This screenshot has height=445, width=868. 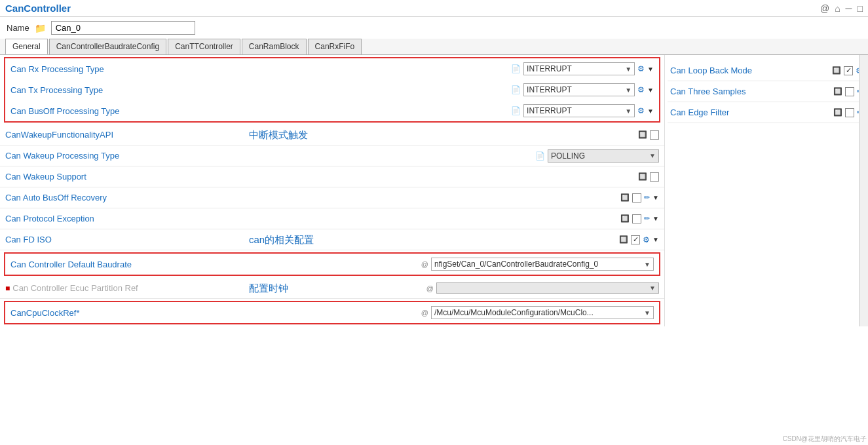 What do you see at coordinates (332, 135) in the screenshot?
I see `can-wakeup-functionality-api-row: CanWakeupFunctionalityAPI 中断模式触发 🔲` at bounding box center [332, 135].